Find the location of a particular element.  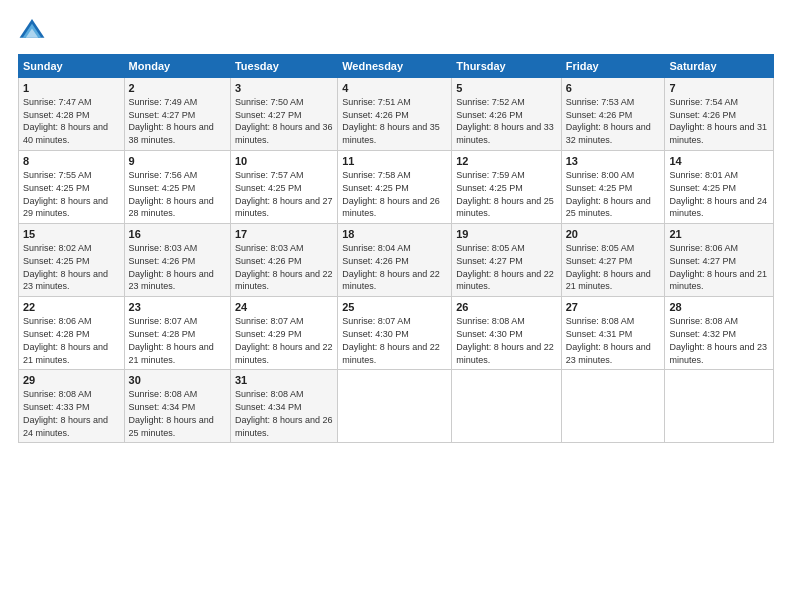

day-number: 8 is located at coordinates (72, 162).